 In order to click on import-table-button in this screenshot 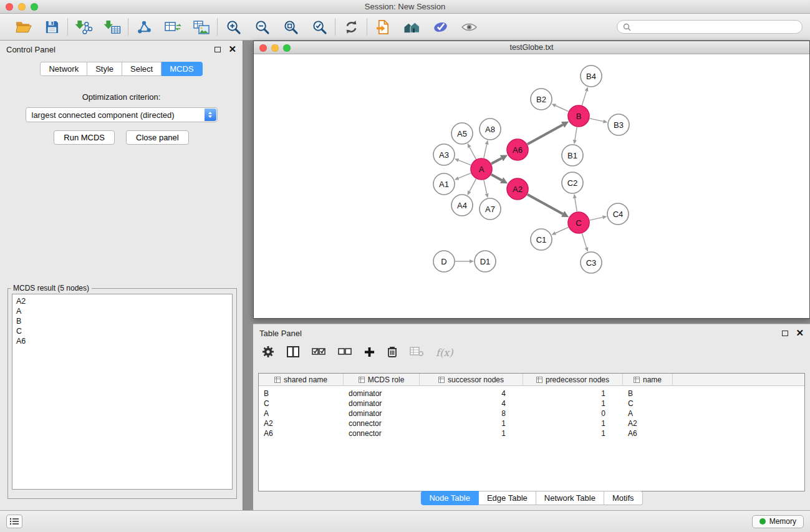, I will do `click(112, 27)`.